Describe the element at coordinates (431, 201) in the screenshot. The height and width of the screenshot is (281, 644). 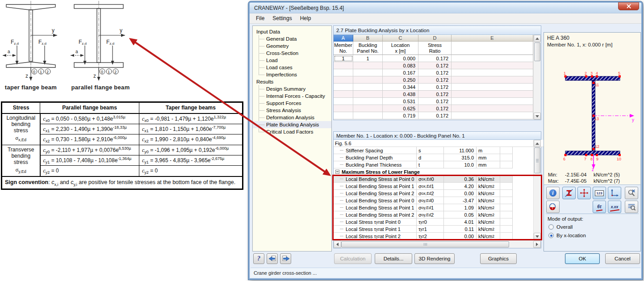
I see `cell-symbol: σoy,Ed 0` at that location.